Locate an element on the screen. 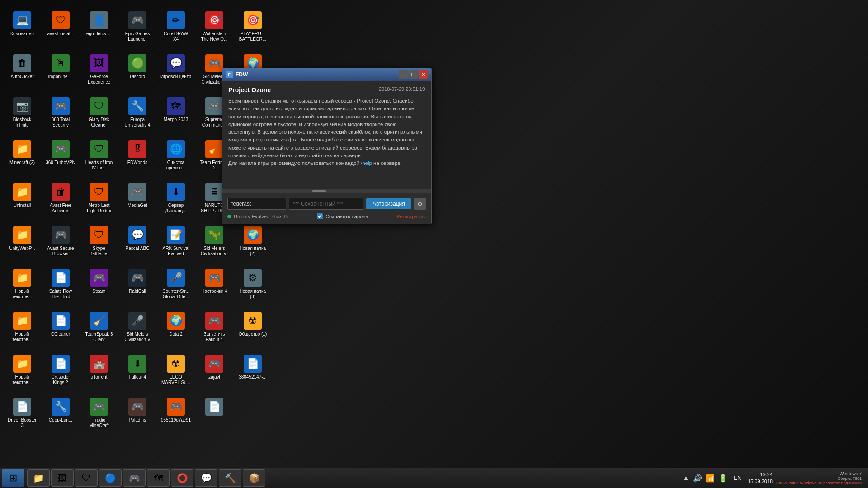 The width and height of the screenshot is (868, 488). fdw-settings-button: ⚙ is located at coordinates (420, 204).